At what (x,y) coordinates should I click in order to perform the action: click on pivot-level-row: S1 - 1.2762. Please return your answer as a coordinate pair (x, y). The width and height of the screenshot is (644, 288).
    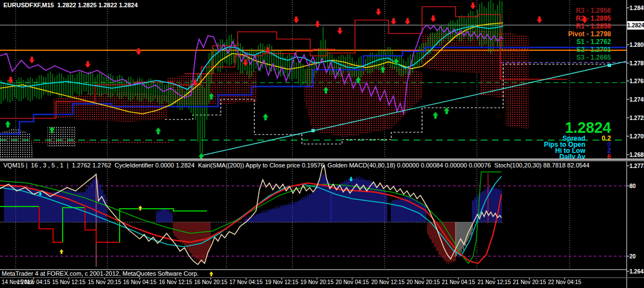
    Looking at the image, I should click on (589, 42).